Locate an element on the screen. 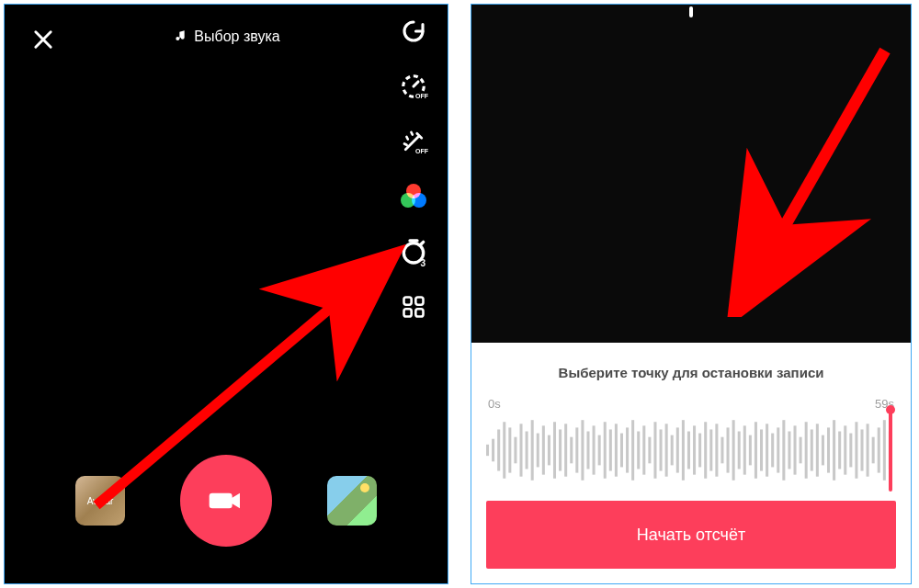 The width and height of the screenshot is (919, 588). start-countdown-button: Начать отсчёт is located at coordinates (691, 535).